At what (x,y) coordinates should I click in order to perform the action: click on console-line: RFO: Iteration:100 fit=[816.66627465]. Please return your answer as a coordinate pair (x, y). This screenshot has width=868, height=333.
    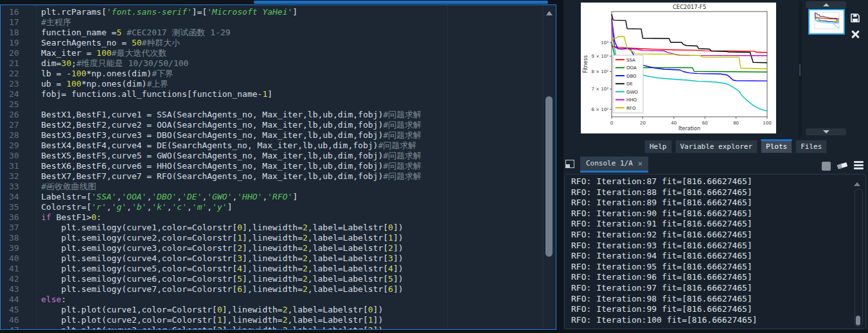
    Looking at the image, I should click on (711, 321).